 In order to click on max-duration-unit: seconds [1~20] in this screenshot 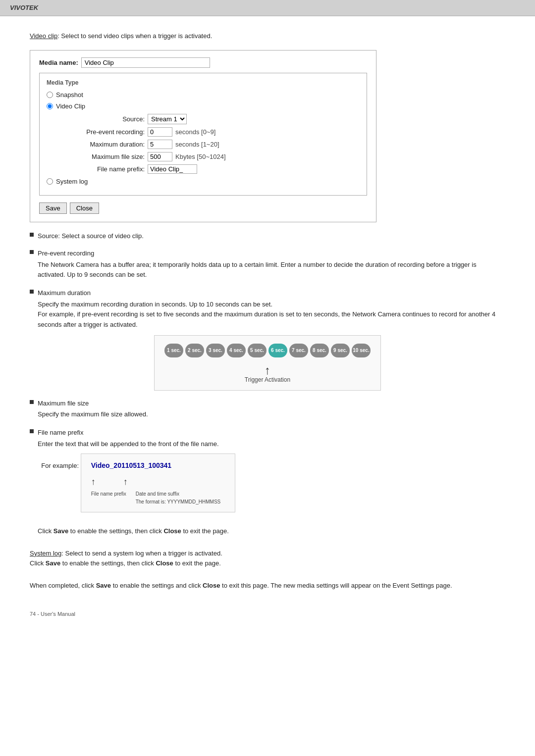, I will do `click(197, 145)`.